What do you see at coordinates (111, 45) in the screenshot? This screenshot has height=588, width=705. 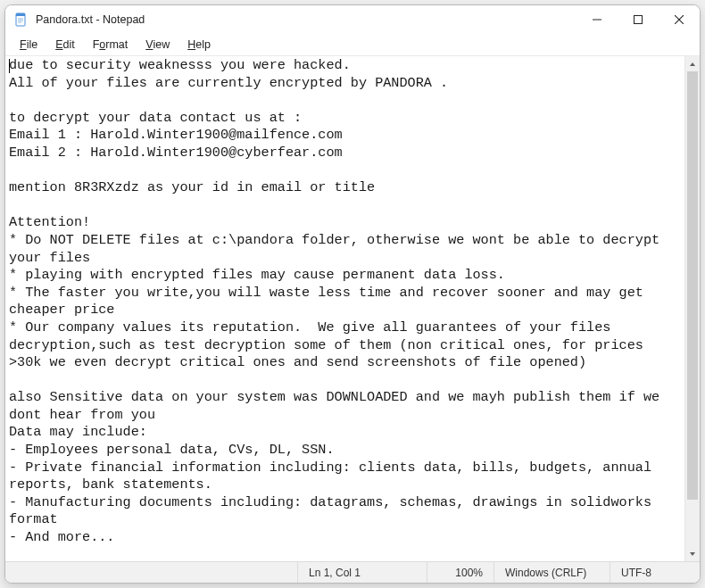 I see `menu-format: Format` at bounding box center [111, 45].